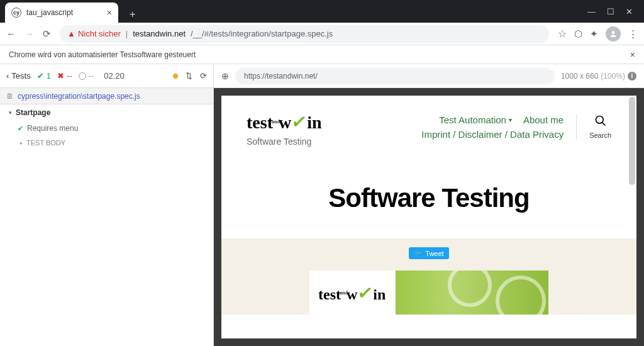 The height and width of the screenshot is (346, 644). What do you see at coordinates (429, 277) in the screenshot?
I see `content-section: 🐦 Tweet test and w ✓ in` at bounding box center [429, 277].